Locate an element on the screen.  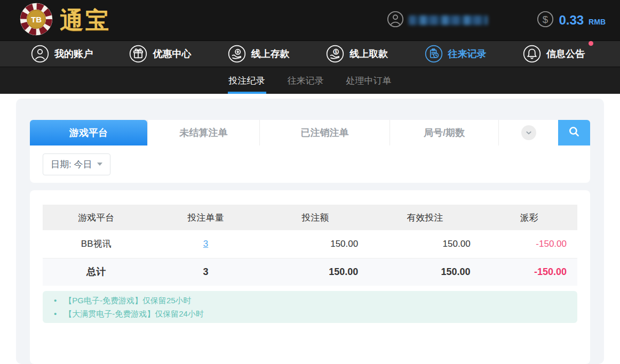
nav-item-deposit: 线上存款 is located at coordinates (259, 54).